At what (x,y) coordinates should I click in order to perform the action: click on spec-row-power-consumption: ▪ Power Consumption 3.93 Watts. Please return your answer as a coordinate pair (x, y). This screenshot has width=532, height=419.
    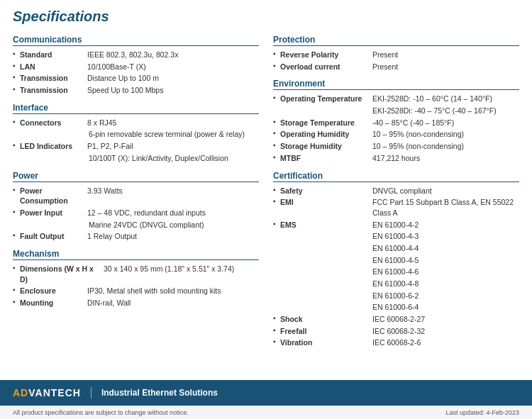
    Looking at the image, I should click on (136, 196).